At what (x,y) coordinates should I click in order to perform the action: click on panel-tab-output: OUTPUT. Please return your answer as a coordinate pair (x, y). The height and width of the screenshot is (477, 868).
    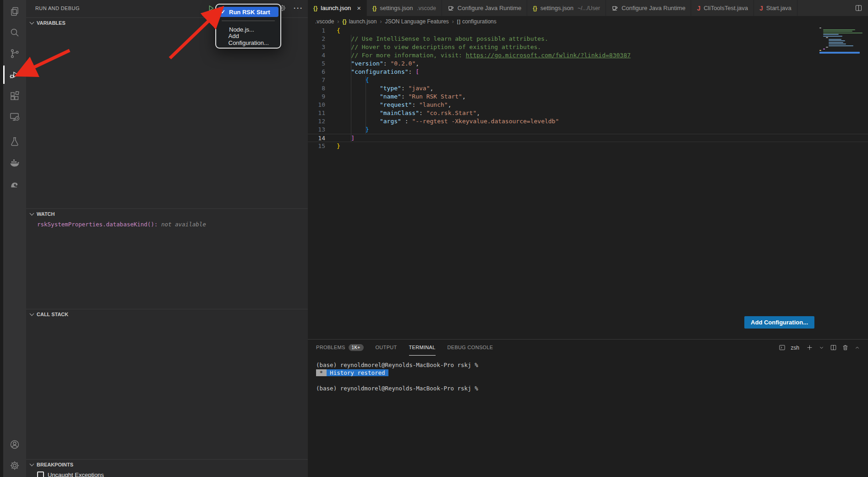
    Looking at the image, I should click on (387, 347).